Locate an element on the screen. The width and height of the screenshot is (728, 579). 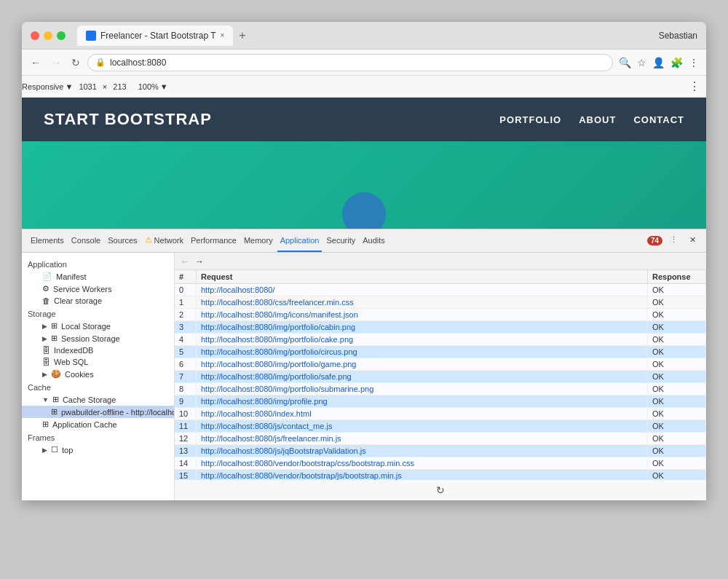
tab-sources: Sources is located at coordinates (122, 240).